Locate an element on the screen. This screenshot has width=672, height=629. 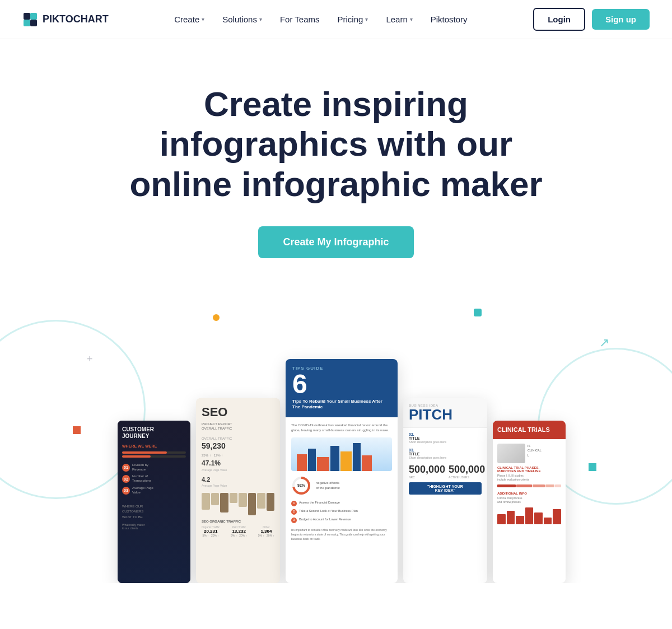
card1-step2: 02 Number ofTransactions is located at coordinates (154, 479).